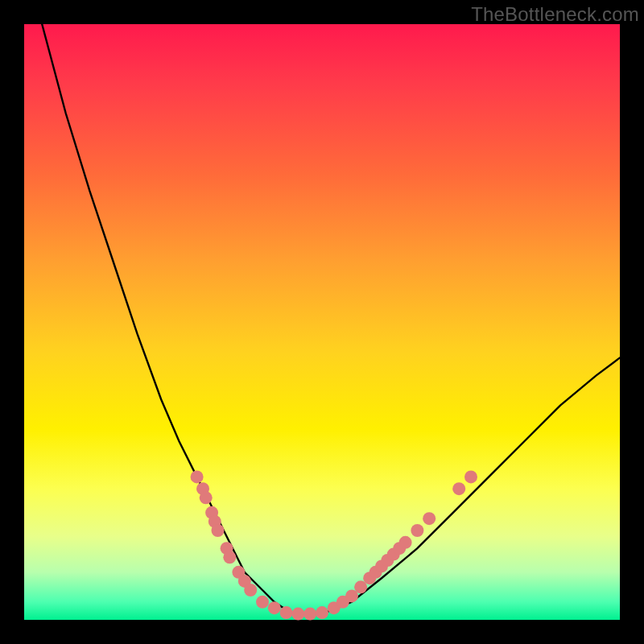  Describe the element at coordinates (555, 14) in the screenshot. I see `watermark-text: TheBottleneck.com` at that location.